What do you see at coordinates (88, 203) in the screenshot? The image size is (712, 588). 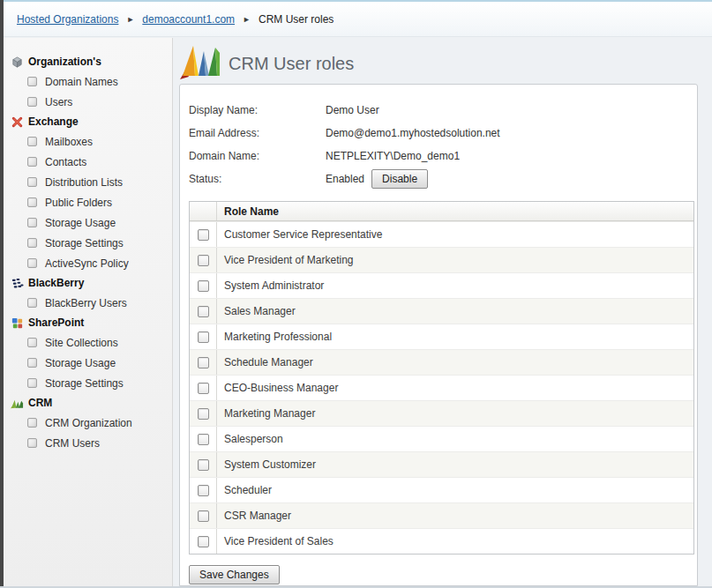 I see `sidebar-item-public-folders: Public Folders` at bounding box center [88, 203].